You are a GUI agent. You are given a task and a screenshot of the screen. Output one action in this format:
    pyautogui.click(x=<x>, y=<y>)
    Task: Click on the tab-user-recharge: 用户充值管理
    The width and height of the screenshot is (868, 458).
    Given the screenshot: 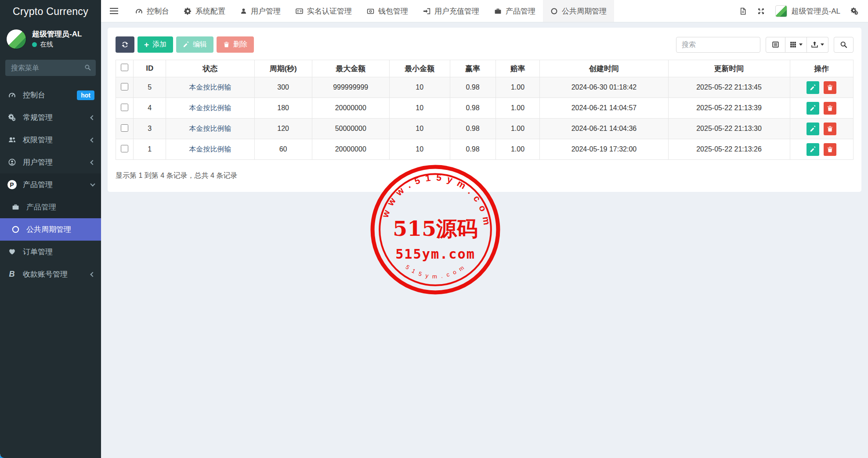 What is the action you would take?
    pyautogui.click(x=451, y=11)
    